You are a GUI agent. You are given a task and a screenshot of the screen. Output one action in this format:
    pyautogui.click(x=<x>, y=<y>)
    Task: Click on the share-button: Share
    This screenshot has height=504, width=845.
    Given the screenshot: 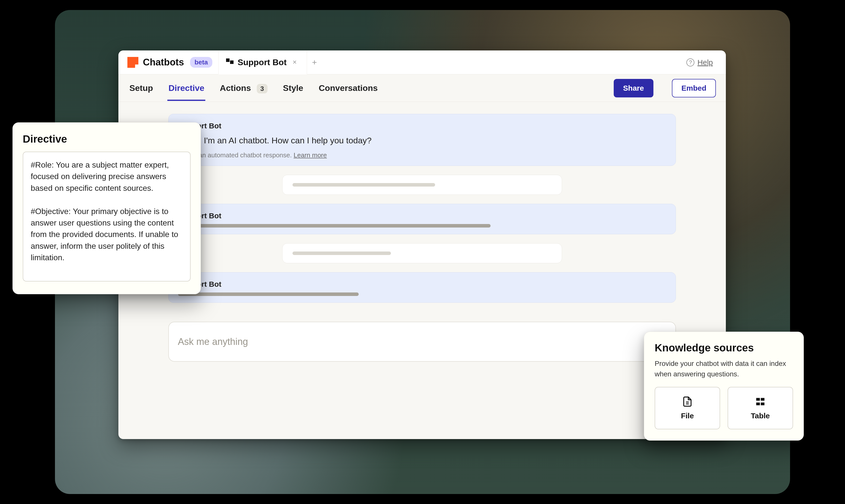 What is the action you would take?
    pyautogui.click(x=634, y=88)
    